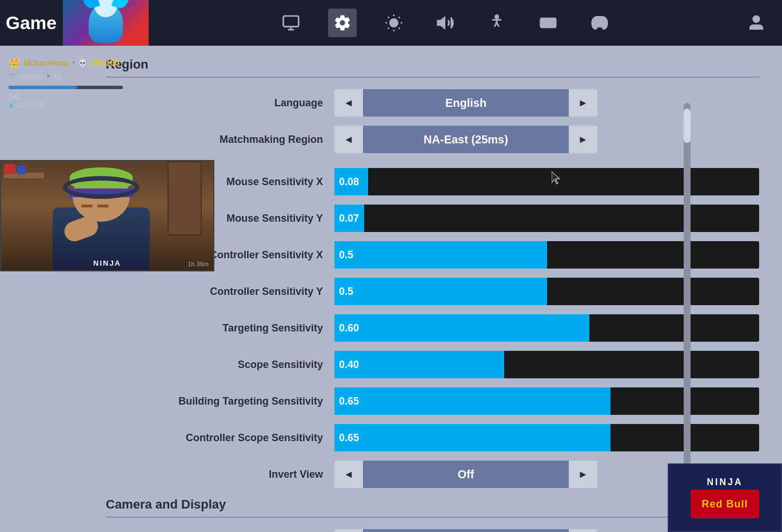 This screenshot has height=532, width=782. Describe the element at coordinates (466, 139) in the screenshot. I see `matchmaking-selector: ◄ NA-East (25ms) ►` at that location.